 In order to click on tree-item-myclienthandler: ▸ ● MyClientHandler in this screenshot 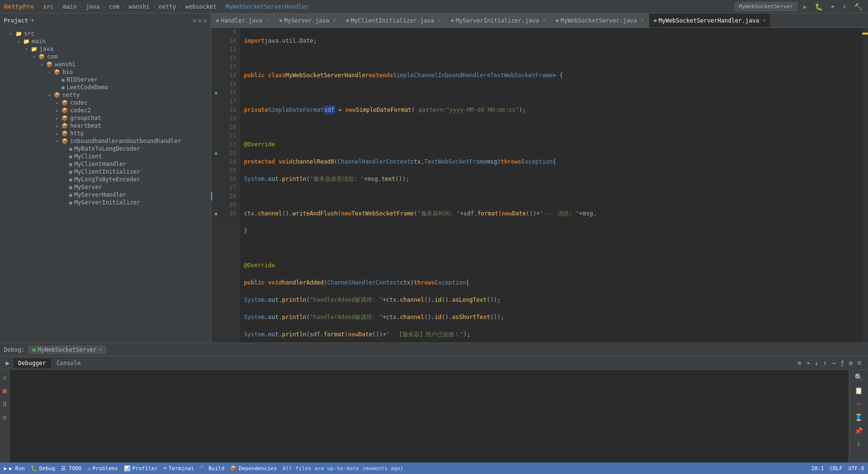, I will do `click(106, 164)`.